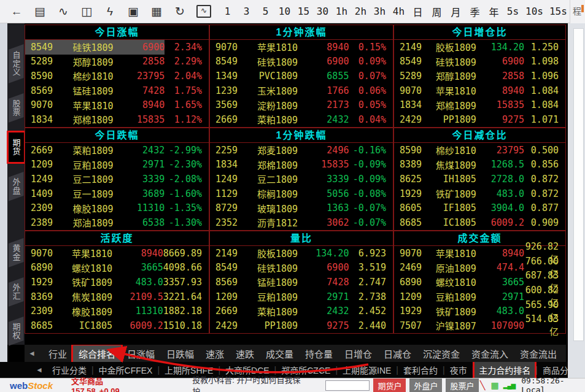 Image resolution: width=585 pixels, height=392 pixels. What do you see at coordinates (117, 282) in the screenshot?
I see `rank-row: 1929铁矿1809483.03357.93` at bounding box center [117, 282].